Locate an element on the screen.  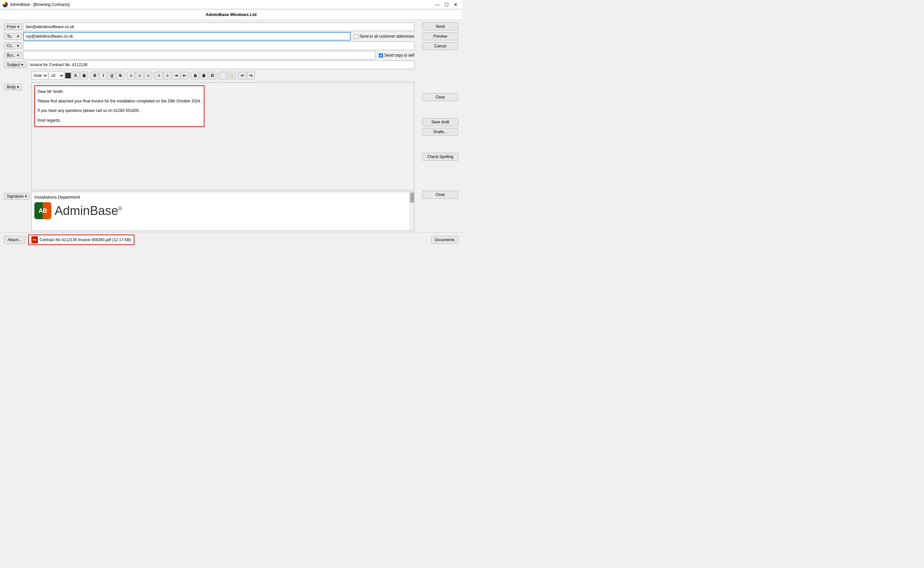
maximize-button: ☐ is located at coordinates (447, 5).